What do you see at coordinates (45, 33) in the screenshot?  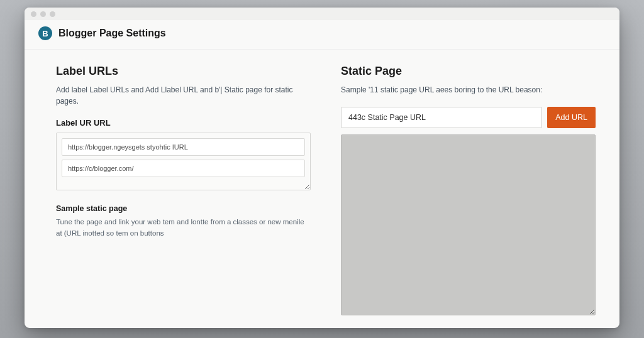 I see `blogger-logo-icon: B` at bounding box center [45, 33].